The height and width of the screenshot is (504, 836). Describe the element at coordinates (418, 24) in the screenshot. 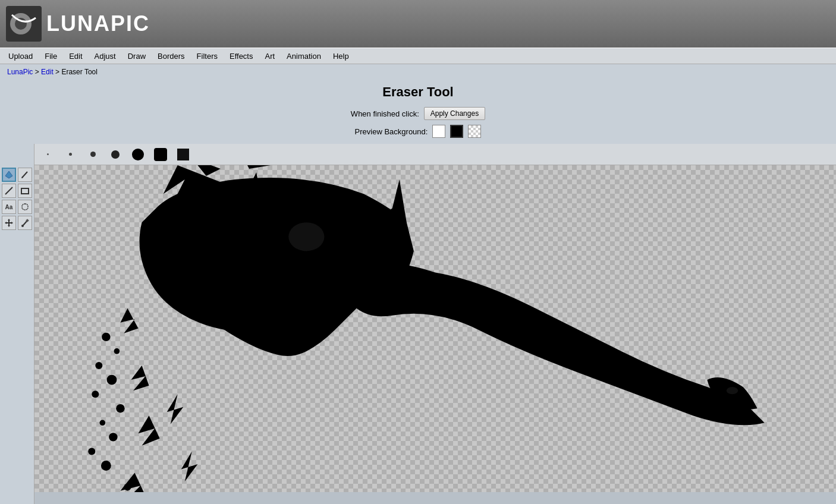

I see `header: LUNAPIC` at that location.